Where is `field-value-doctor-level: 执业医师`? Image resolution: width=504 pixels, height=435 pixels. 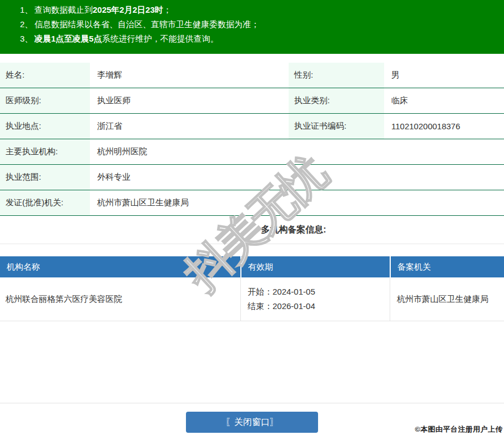 field-value-doctor-level: 执业医师 is located at coordinates (189, 101).